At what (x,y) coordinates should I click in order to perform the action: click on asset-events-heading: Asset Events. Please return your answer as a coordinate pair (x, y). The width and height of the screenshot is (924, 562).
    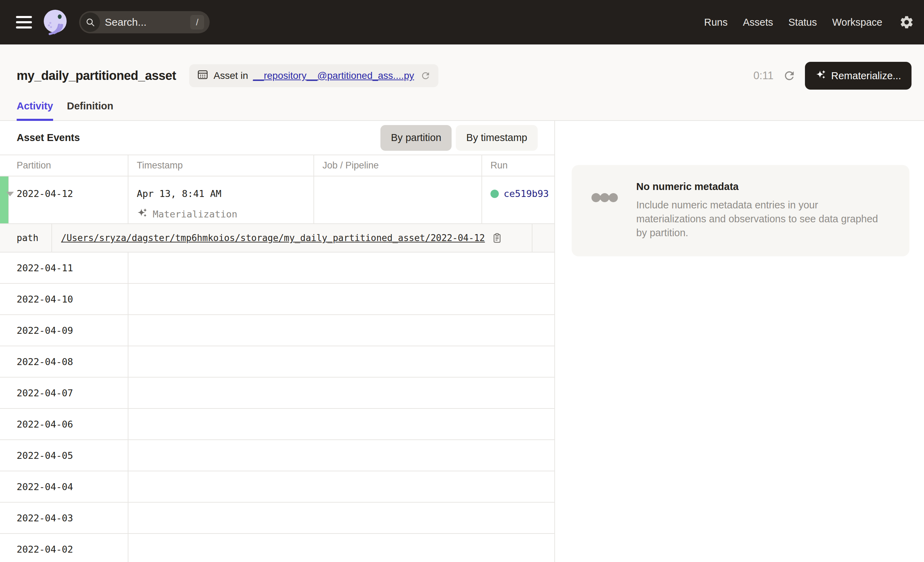
    Looking at the image, I should click on (48, 138).